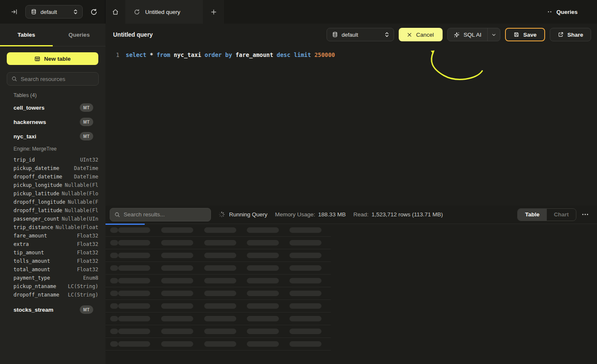  What do you see at coordinates (53, 108) in the screenshot?
I see `table-row-cell-towers: cell_towers MT` at bounding box center [53, 108].